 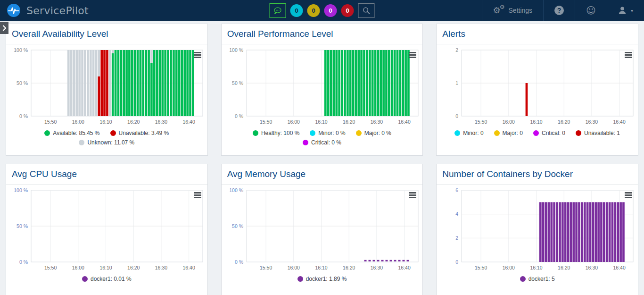 I want to click on user-icon, so click(x=622, y=10).